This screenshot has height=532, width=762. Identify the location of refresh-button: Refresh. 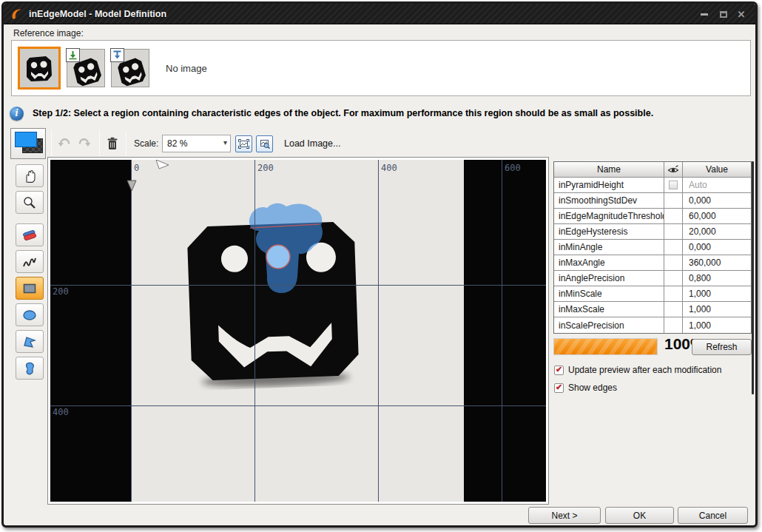
(722, 347).